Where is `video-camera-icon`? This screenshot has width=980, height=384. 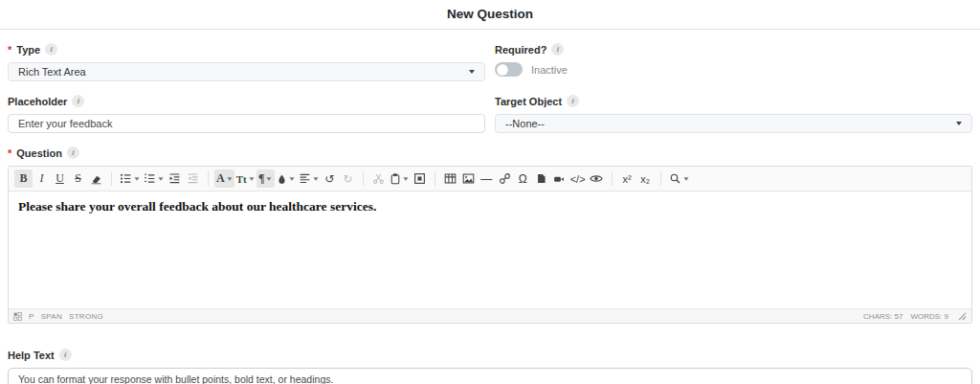 video-camera-icon is located at coordinates (559, 179).